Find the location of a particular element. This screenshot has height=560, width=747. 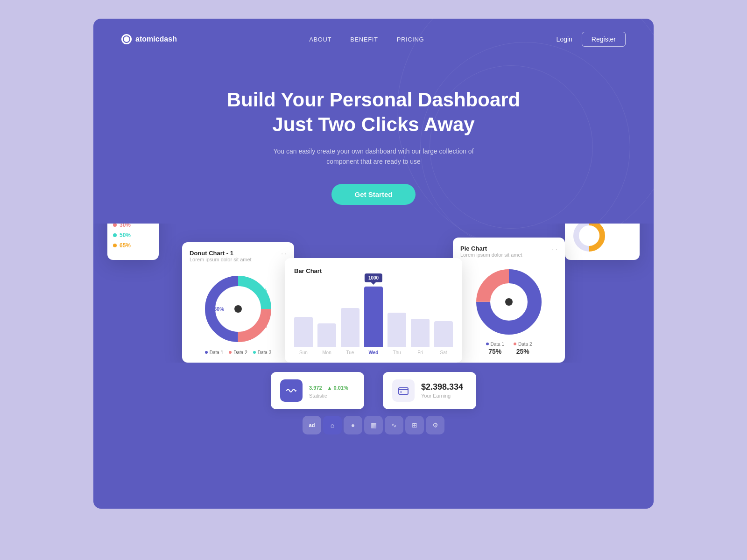

bottom-nav: ad ⌂ ● ▦ ∿ ⊞ ⚙ is located at coordinates (374, 427).